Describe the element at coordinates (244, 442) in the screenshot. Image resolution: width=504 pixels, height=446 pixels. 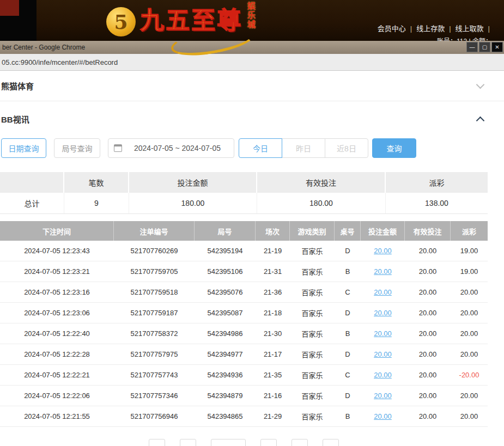
I see `pagination` at that location.